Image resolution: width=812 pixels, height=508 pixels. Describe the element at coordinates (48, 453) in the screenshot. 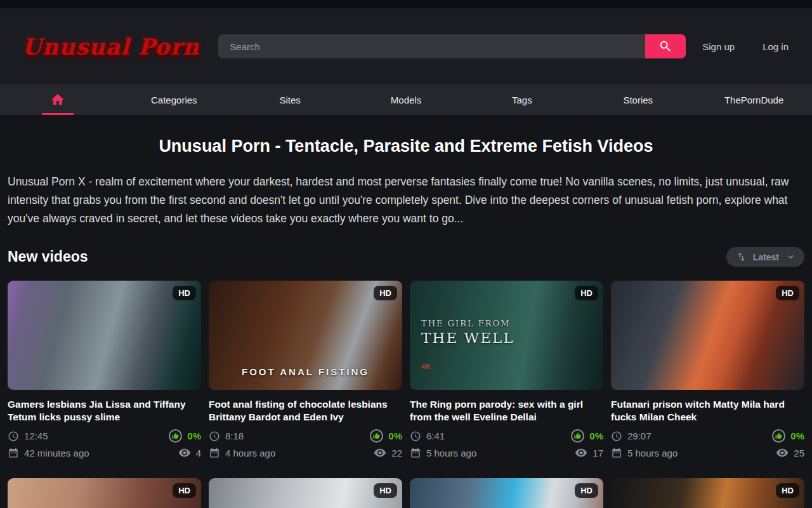

I see `age-cell: 42 minutes ago` at that location.